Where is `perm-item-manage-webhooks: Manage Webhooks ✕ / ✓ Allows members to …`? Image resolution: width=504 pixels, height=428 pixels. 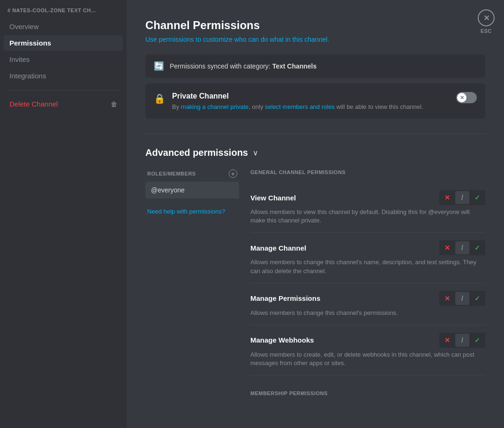
perm-item-manage-webhooks: Manage Webhooks ✕ / ✓ Allows members to … is located at coordinates (368, 350).